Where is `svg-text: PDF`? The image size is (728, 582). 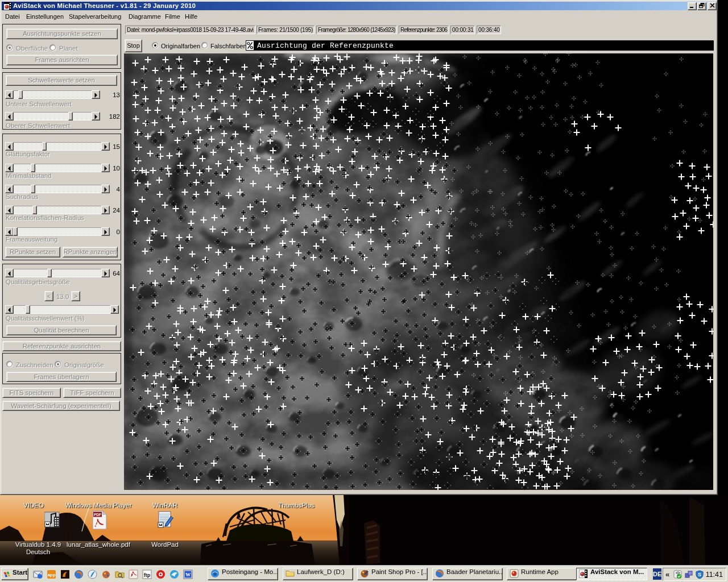
svg-text: PDF is located at coordinates (98, 515).